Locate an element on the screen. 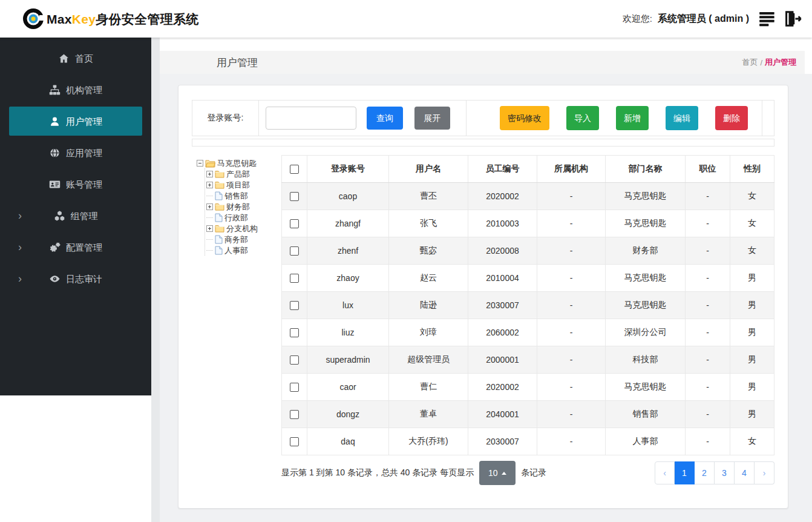 Image resolution: width=812 pixels, height=522 pixels. table-row: zhaoy赵云2010004-马克思钥匙-男 is located at coordinates (528, 279).